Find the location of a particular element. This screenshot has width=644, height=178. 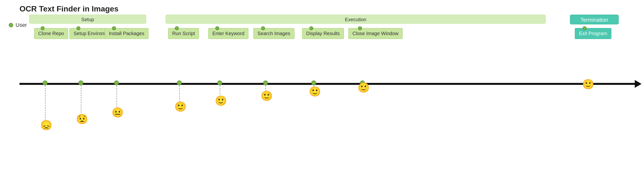

phase-setup-label: Setup is located at coordinates (88, 19).